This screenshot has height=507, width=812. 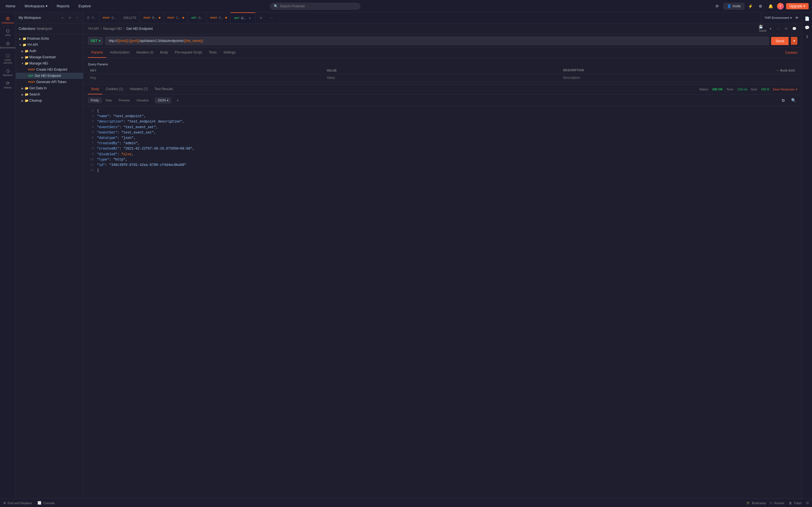 I want to click on filter-button: ≡, so click(x=70, y=18).